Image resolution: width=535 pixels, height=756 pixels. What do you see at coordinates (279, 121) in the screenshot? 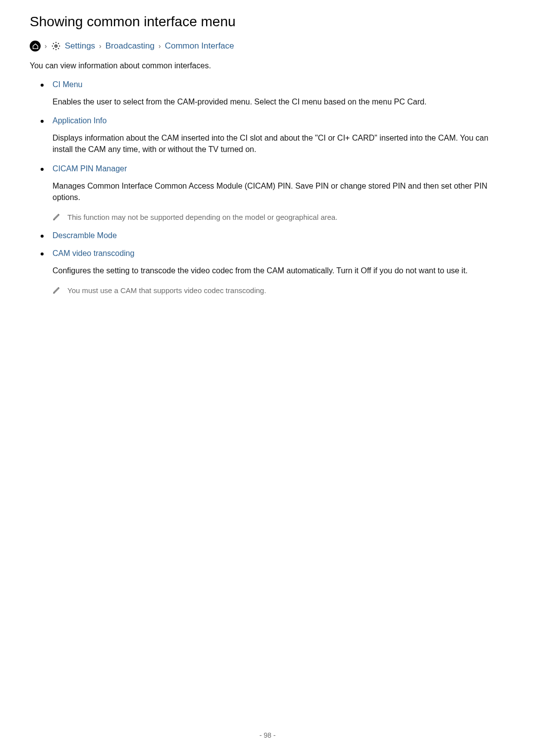
I see `list-item-title: Application Info` at bounding box center [279, 121].